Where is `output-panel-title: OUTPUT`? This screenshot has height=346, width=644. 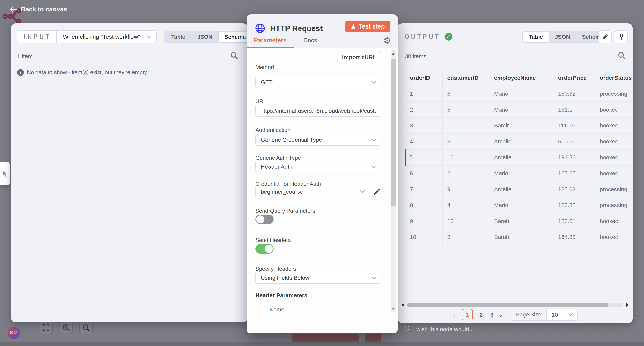 output-panel-title: OUTPUT is located at coordinates (422, 37).